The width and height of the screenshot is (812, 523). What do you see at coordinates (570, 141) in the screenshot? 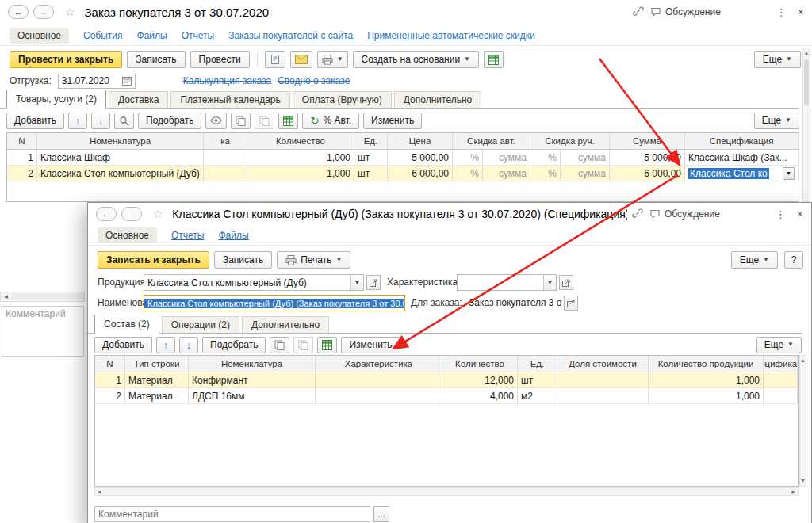
I see `col-discount-manual: Скидка руч.` at bounding box center [570, 141].